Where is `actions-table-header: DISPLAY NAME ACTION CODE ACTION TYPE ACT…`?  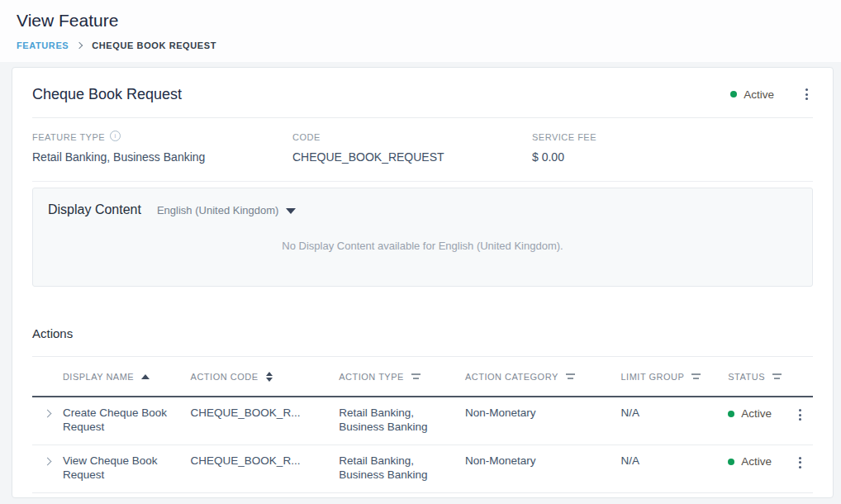 actions-table-header: DISPLAY NAME ACTION CODE ACTION TYPE ACT… is located at coordinates (423, 377).